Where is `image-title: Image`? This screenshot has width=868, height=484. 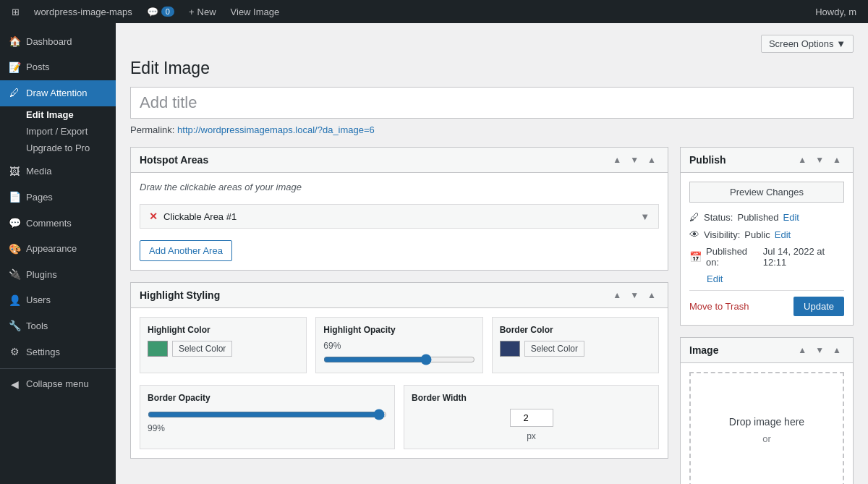
image-title: Image is located at coordinates (704, 350).